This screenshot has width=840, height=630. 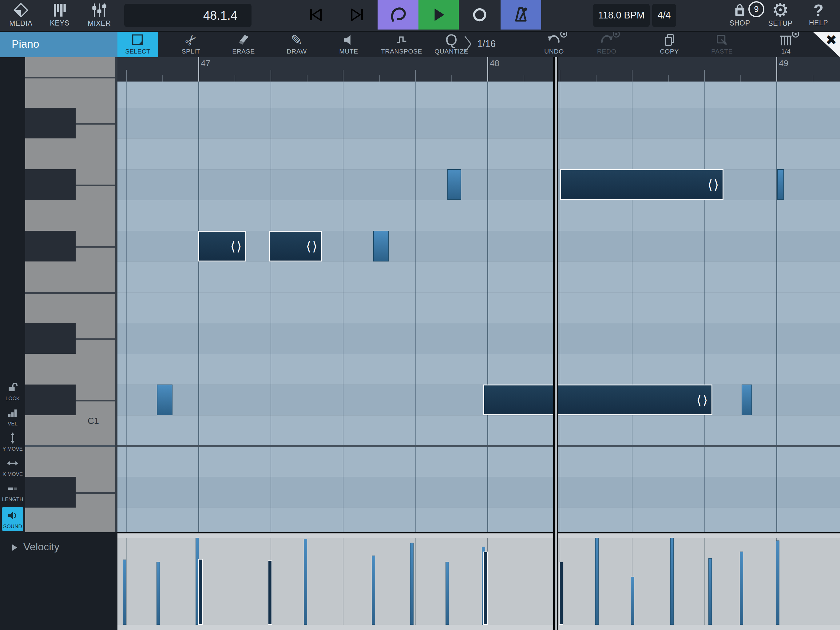 What do you see at coordinates (478, 431) in the screenshot?
I see `grid-row-C1` at bounding box center [478, 431].